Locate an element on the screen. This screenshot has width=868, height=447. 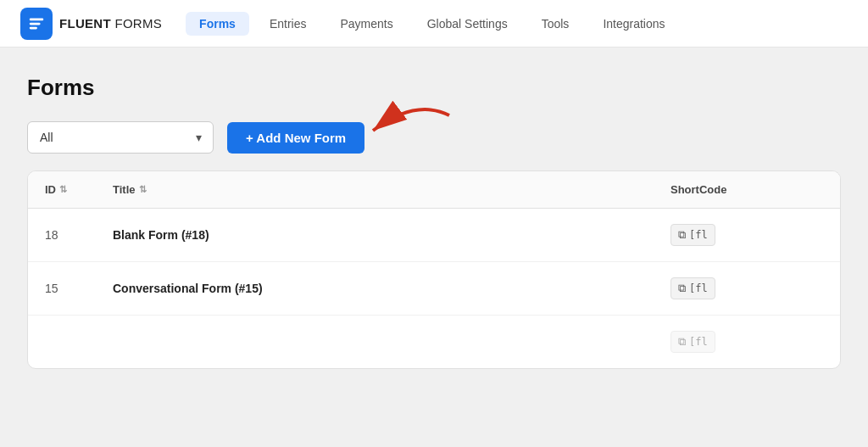
col-header-title: Title ⇅ is located at coordinates (392, 190).